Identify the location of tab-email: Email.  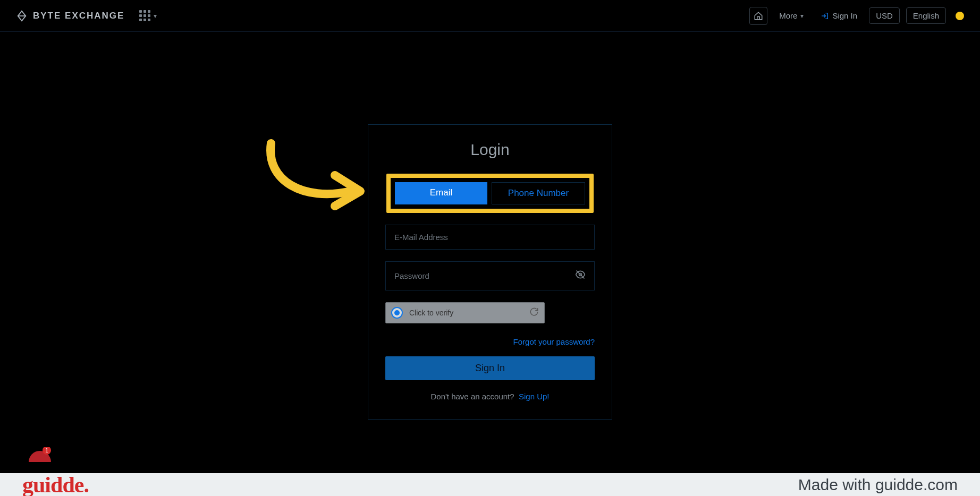
(441, 193).